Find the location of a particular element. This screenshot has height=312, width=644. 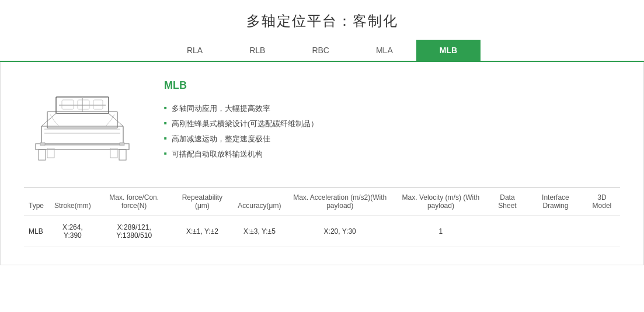

feature-item: 可搭配自动取放料输送机构 is located at coordinates (392, 154).